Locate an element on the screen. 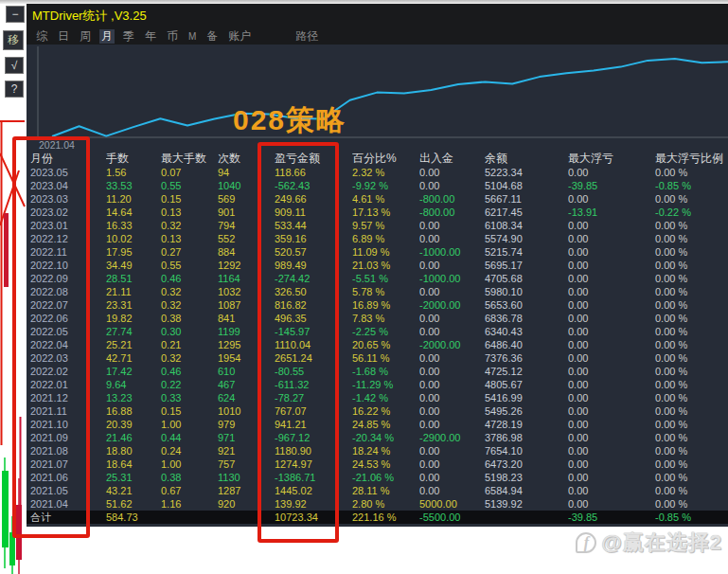 This screenshot has height=574, width=728. table-cell: 6473.20 is located at coordinates (526, 464).